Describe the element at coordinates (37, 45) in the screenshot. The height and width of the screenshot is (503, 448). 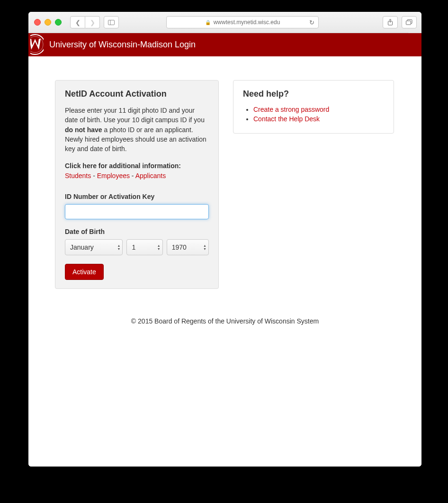
I see `uw-crest-logo` at that location.